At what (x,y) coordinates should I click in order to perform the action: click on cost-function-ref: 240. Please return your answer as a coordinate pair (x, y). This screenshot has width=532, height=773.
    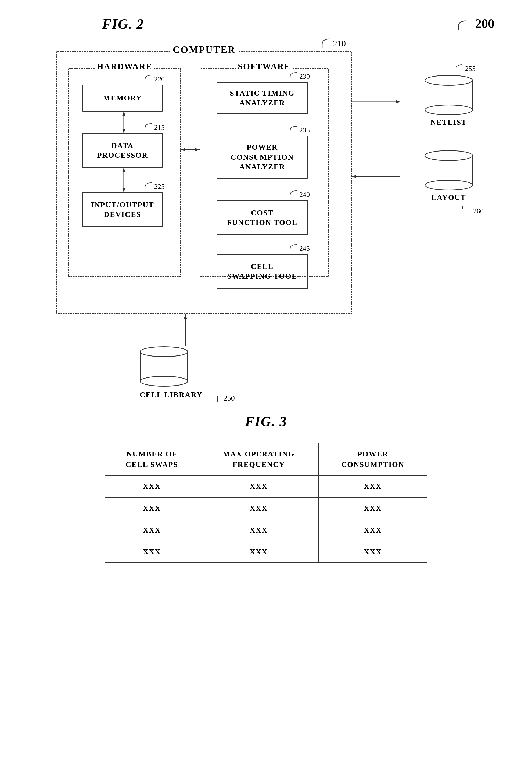
    Looking at the image, I should click on (298, 194).